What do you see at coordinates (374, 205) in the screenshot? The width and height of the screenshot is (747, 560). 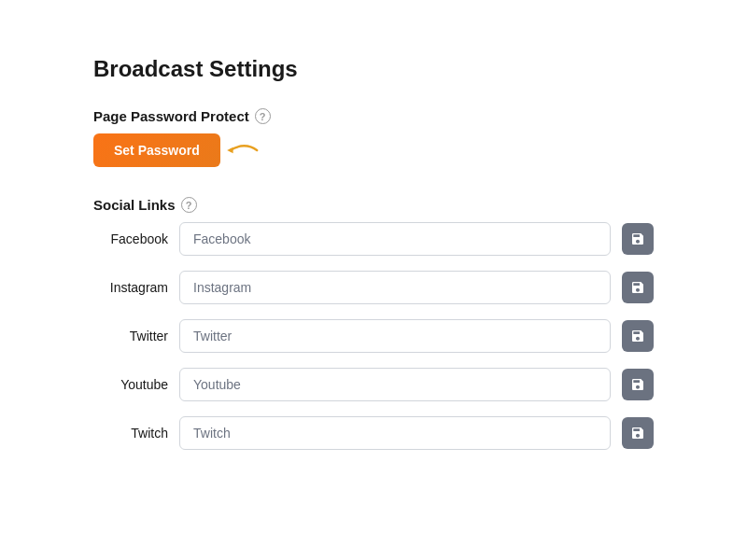 I see `social-links-section-label: Social Links ?` at bounding box center [374, 205].